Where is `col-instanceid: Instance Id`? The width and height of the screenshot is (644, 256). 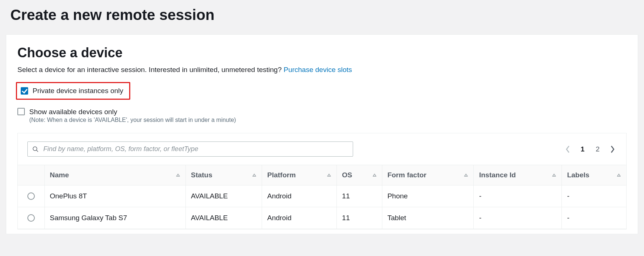
col-instanceid: Instance Id is located at coordinates (518, 175).